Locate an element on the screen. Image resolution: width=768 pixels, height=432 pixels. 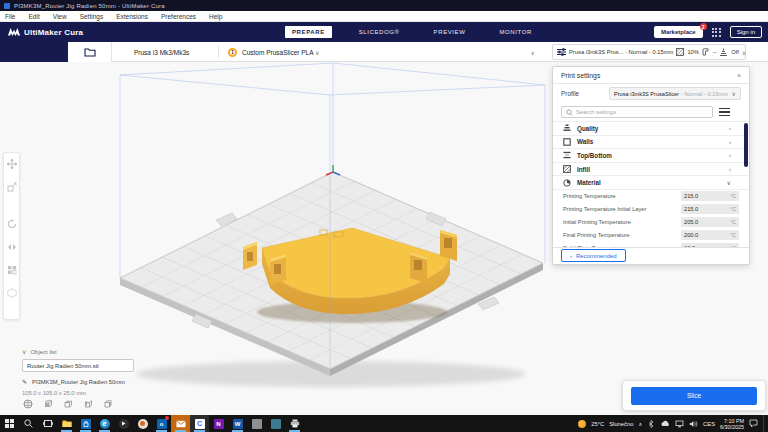
menu-file: File is located at coordinates (10, 16).